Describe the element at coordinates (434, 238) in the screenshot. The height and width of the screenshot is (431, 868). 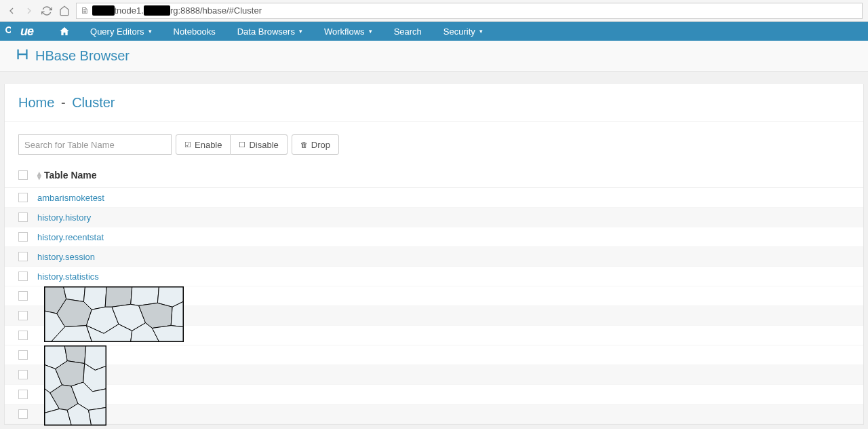
I see `table-row: history.recentstat` at that location.